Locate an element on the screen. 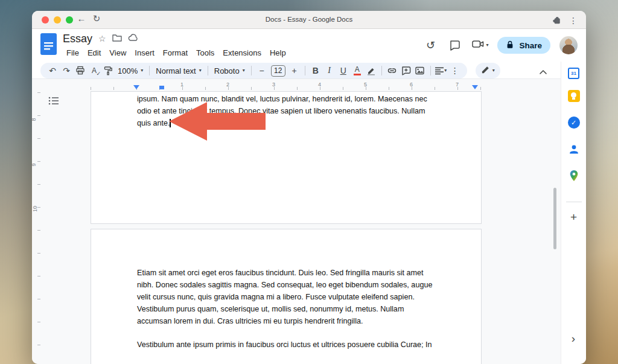 The height and width of the screenshot is (364, 618). maps-icon is located at coordinates (574, 176).